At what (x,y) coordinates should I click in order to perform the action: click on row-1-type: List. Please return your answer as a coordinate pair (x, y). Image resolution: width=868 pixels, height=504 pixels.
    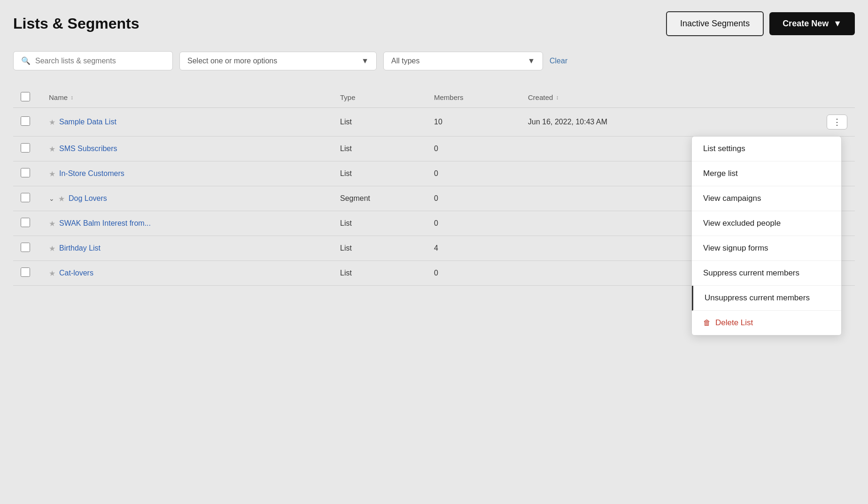
    Looking at the image, I should click on (387, 122).